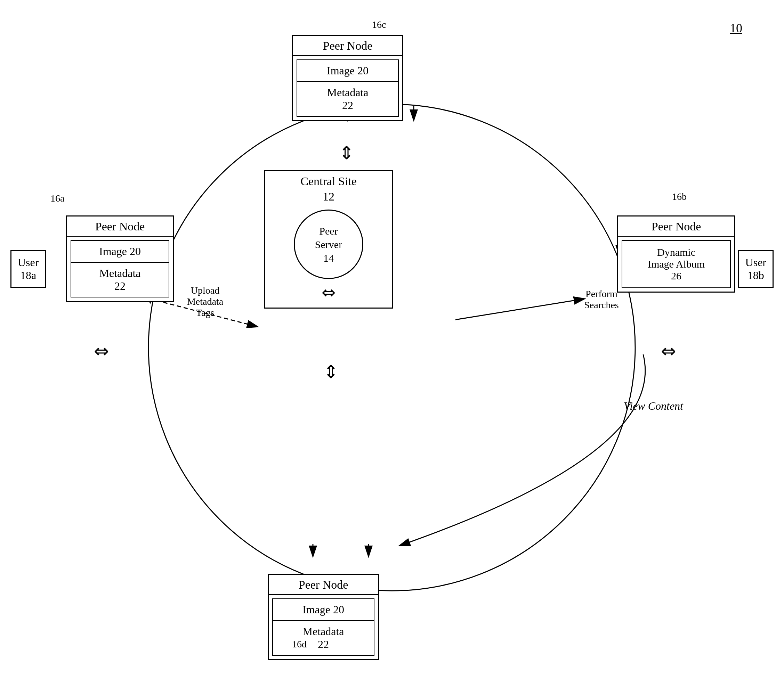 This screenshot has height=695, width=784. Describe the element at coordinates (58, 199) in the screenshot. I see `ref-left: 16a` at that location.